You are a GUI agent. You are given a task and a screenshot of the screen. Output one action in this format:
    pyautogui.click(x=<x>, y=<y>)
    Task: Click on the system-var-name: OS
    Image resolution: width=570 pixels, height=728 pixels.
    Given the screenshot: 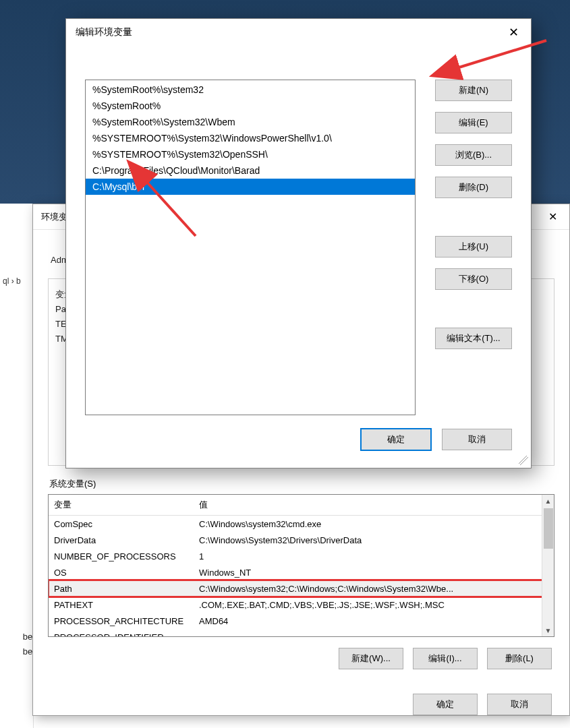 What is the action you would take?
    pyautogui.click(x=121, y=573)
    